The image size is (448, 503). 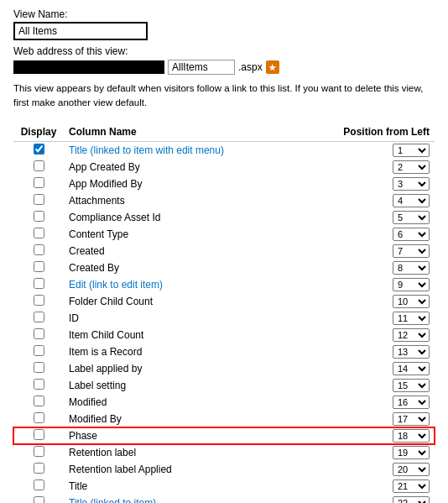 I want to click on rss-icon: ★, so click(x=273, y=67).